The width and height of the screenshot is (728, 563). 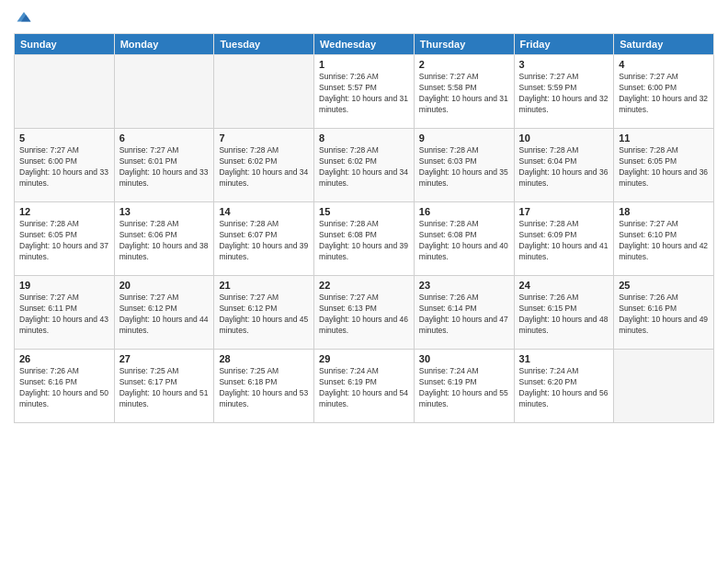 I want to click on day-number: 18, so click(x=664, y=212).